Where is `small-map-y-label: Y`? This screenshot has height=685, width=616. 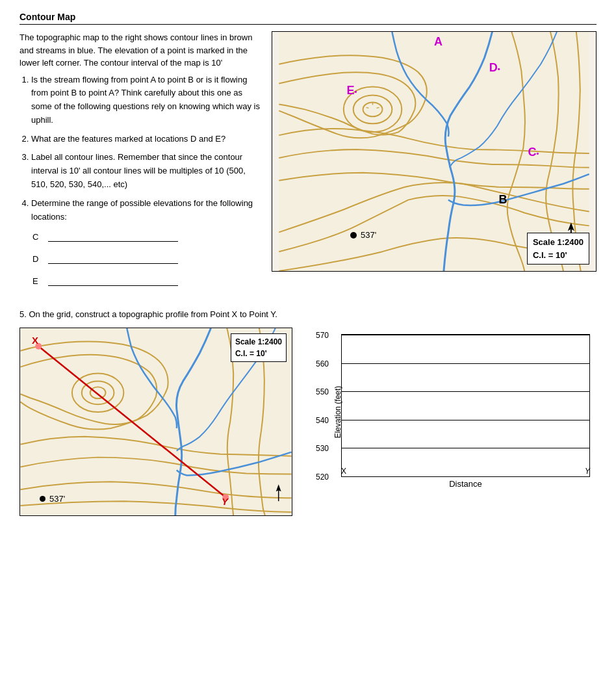 small-map-y-label: Y is located at coordinates (225, 502).